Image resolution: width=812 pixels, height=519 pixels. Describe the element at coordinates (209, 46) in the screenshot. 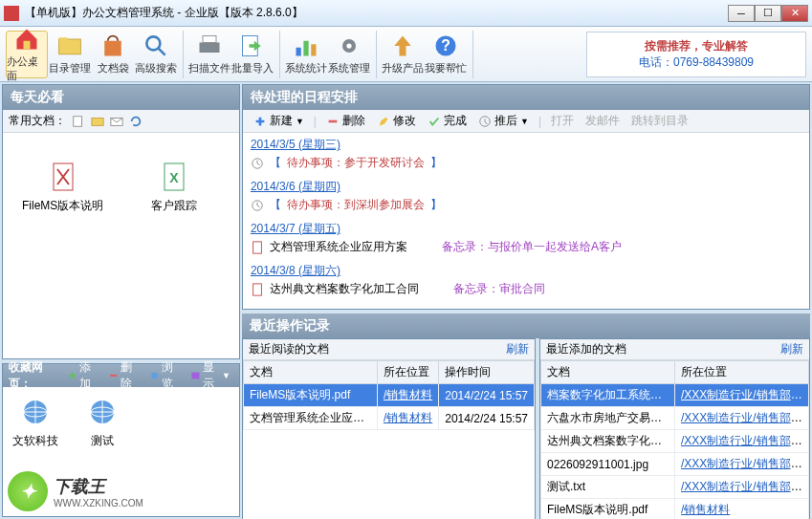

I see `scan-icon` at that location.